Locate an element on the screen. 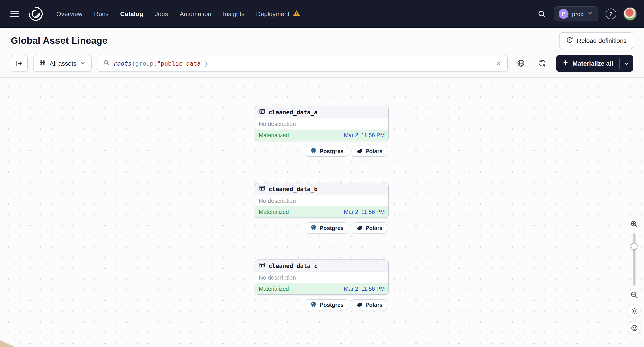  materialize-options-caret is located at coordinates (626, 63).